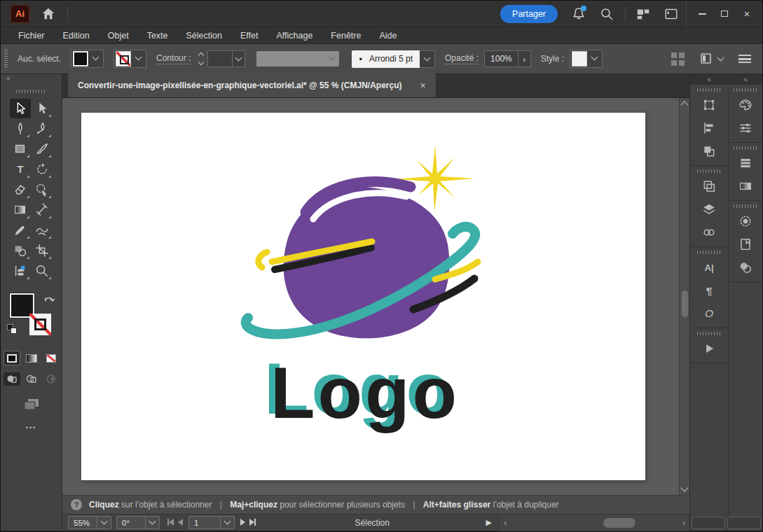 The image size is (763, 532). Describe the element at coordinates (32, 91) in the screenshot. I see `tools-grip` at that location.